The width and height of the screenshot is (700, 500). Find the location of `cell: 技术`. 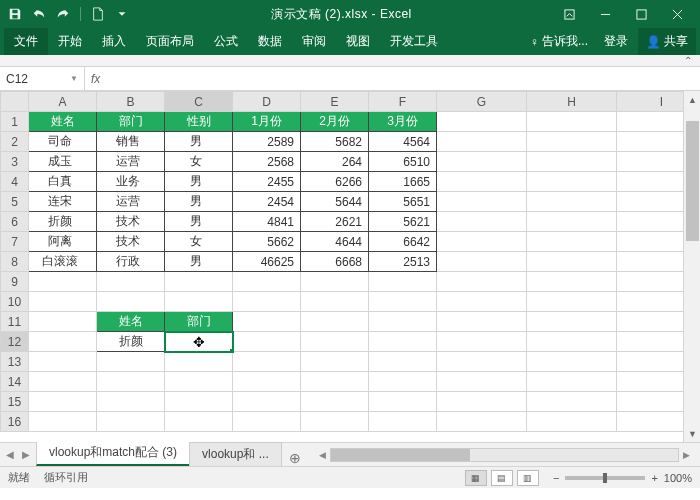

cell: 技术 is located at coordinates (131, 222).